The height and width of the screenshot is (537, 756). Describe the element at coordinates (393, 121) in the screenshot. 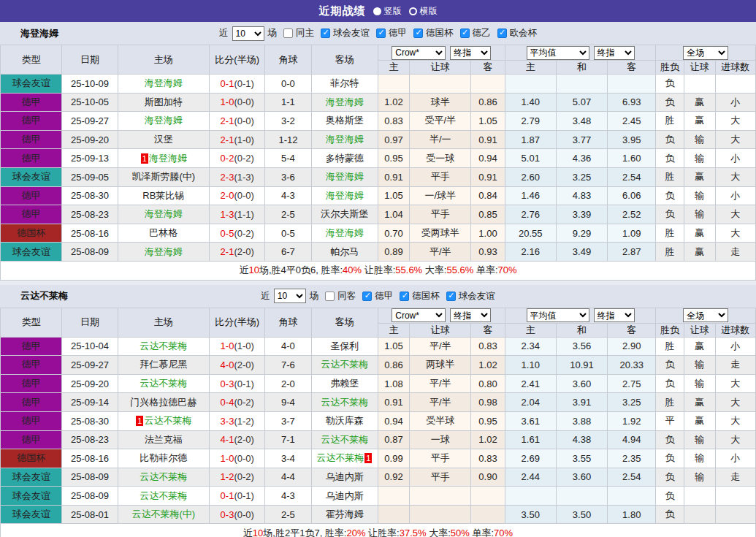

I see `handicap-odds-home: 0.83` at that location.